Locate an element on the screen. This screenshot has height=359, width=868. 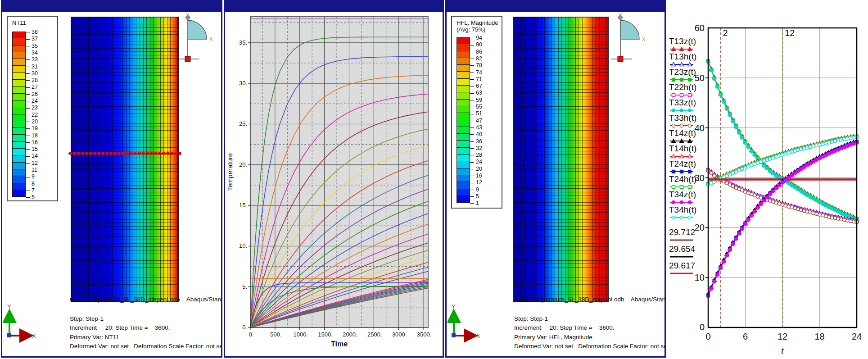
hfl-contour-legend: HFL, Magnitude (Avg: 75%) 94908682787471… is located at coordinates (477, 112).